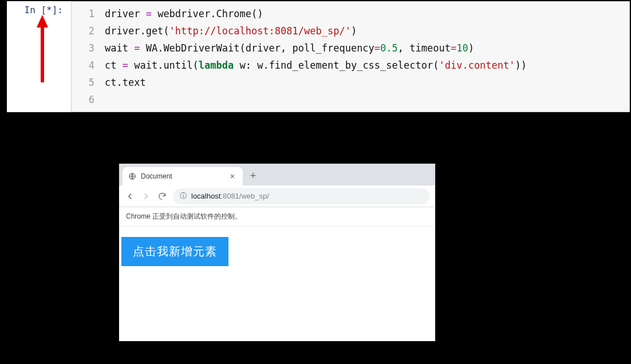 The image size is (631, 364). I want to click on prompt-bracket-open: [, so click(44, 10).